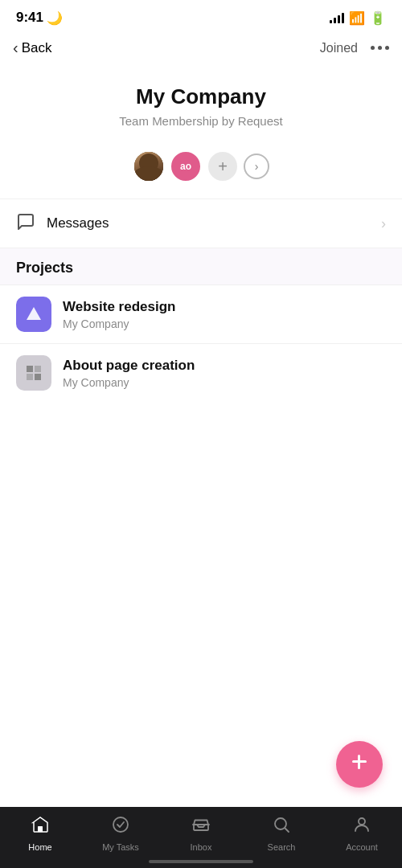 The width and height of the screenshot is (402, 868). I want to click on back-button: ‹ Back, so click(32, 48).